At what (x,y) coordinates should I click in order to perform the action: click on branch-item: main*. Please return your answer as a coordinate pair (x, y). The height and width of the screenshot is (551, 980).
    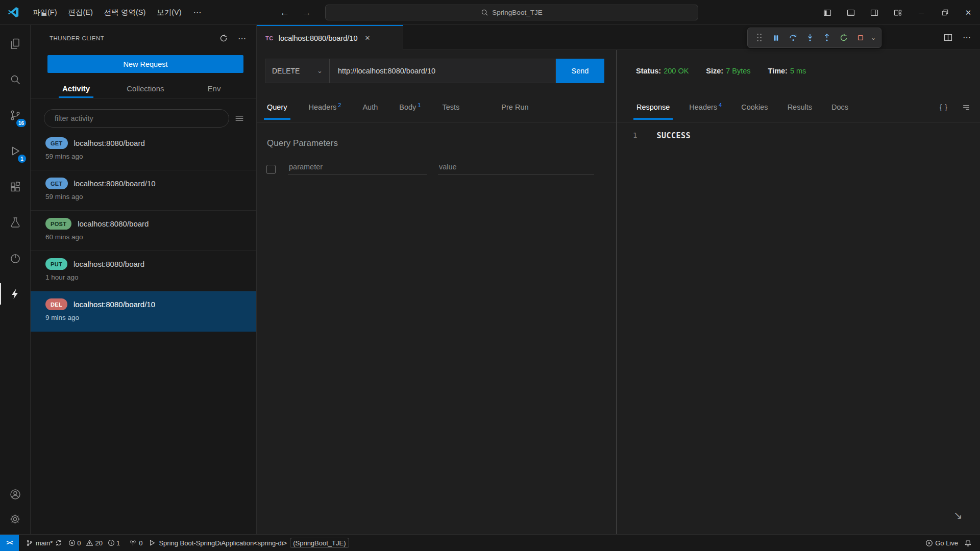
    Looking at the image, I should click on (44, 543).